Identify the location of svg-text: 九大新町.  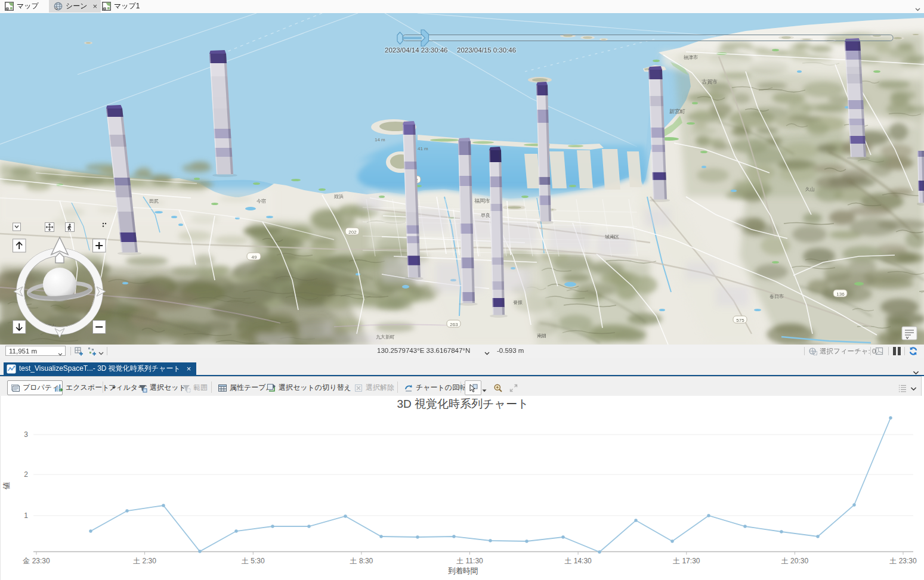
(385, 337).